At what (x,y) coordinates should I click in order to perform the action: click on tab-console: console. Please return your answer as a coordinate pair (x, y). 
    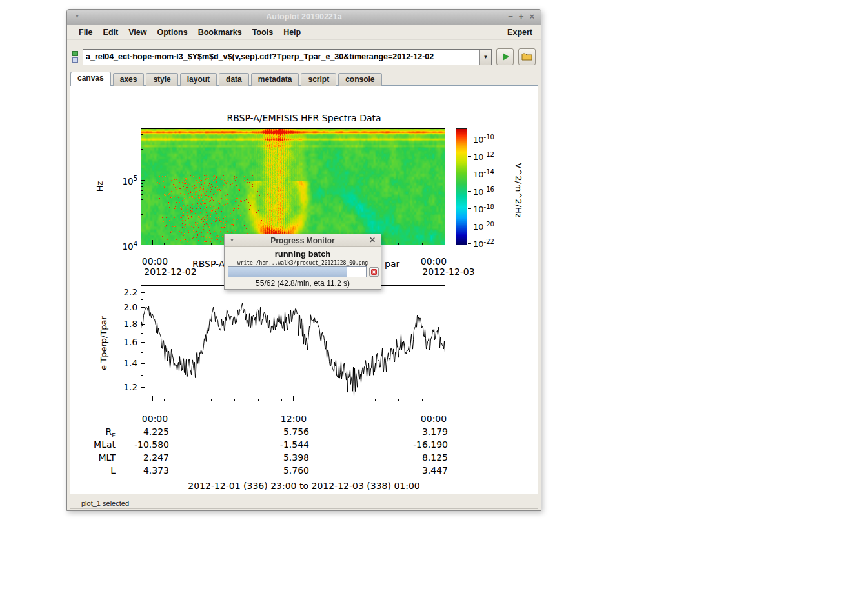
    Looking at the image, I should click on (360, 79).